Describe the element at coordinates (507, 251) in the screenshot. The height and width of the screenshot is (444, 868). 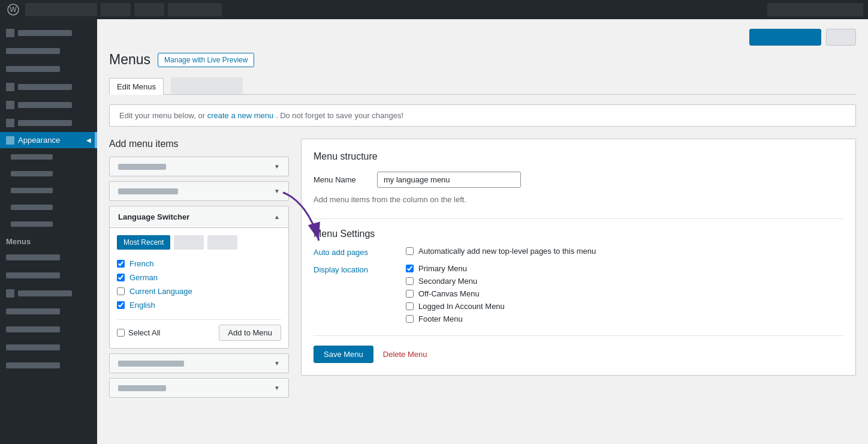
I see `auto-add-option-label: Automatically add new top-level pages to…` at that location.